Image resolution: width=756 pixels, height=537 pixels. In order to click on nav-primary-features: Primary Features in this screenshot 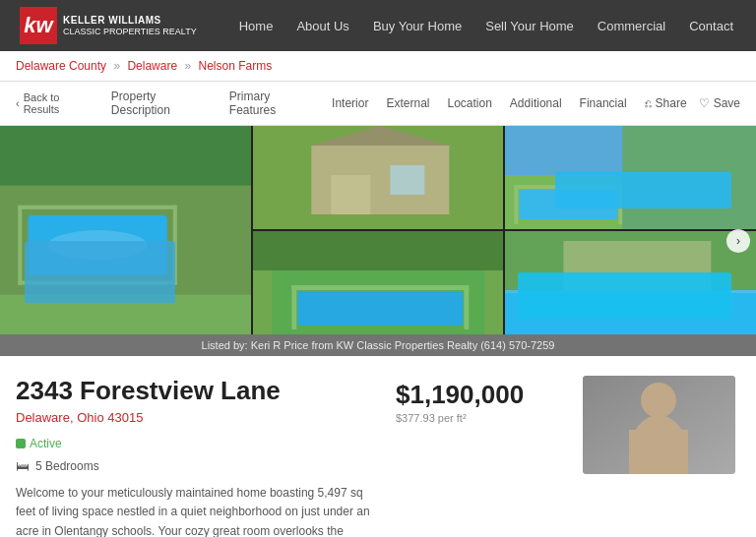, I will do `click(272, 103)`.